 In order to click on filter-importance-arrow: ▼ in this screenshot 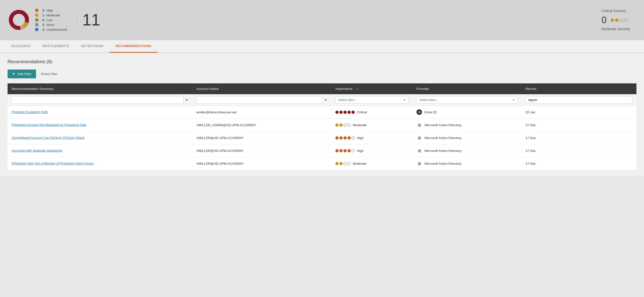, I will do `click(404, 100)`.